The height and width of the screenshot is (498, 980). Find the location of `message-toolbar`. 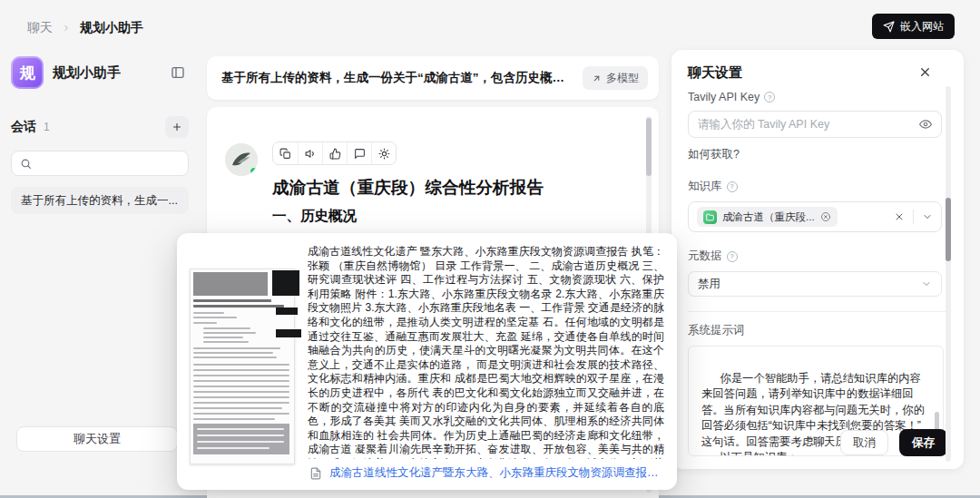

message-toolbar is located at coordinates (334, 153).